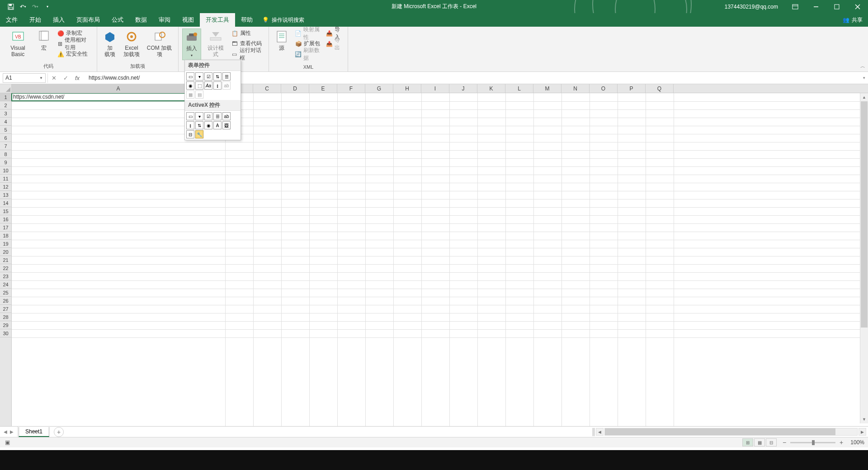 Image resolution: width=868 pixels, height=470 pixels. Describe the element at coordinates (66, 78) in the screenshot. I see `enter-formula-button: ✓` at that location.